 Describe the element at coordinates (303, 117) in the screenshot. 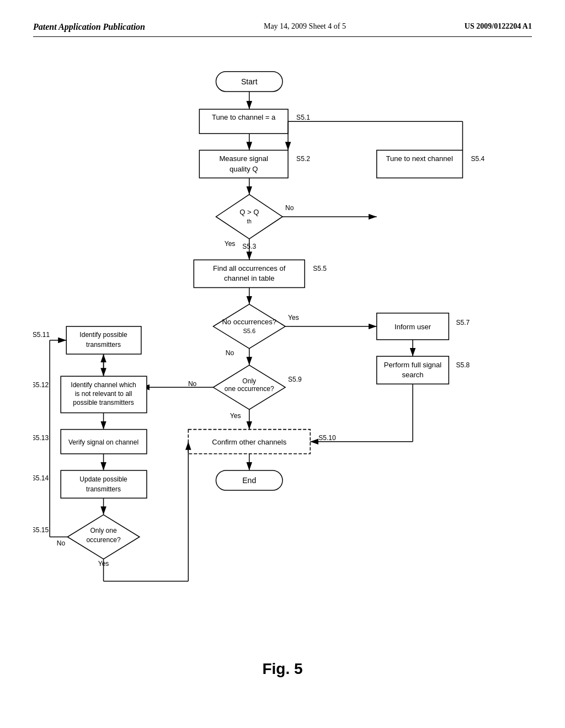

I see `s51-step: S5.1` at that location.